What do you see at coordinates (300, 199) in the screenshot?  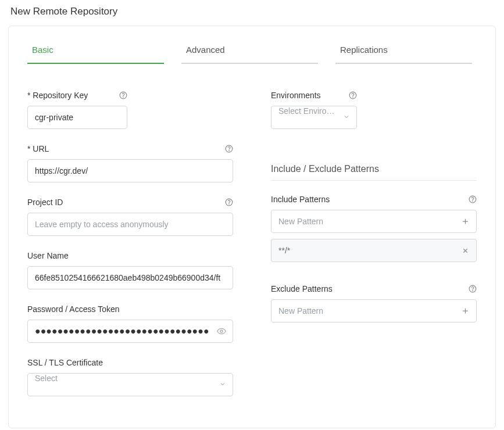 I see `include-patterns-label: Include Patterns` at bounding box center [300, 199].